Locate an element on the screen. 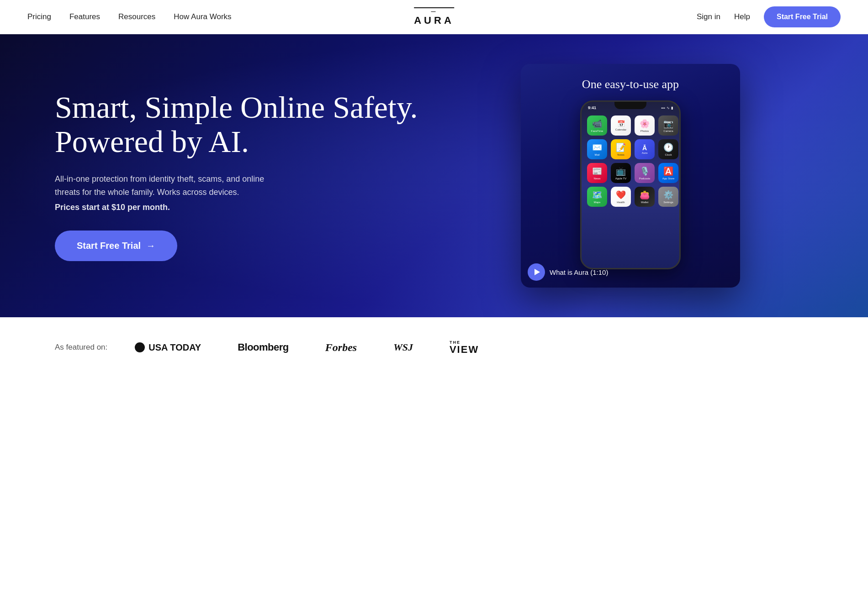 This screenshot has height=603, width=868. signal-icon: ▪▪▪ is located at coordinates (663, 108).